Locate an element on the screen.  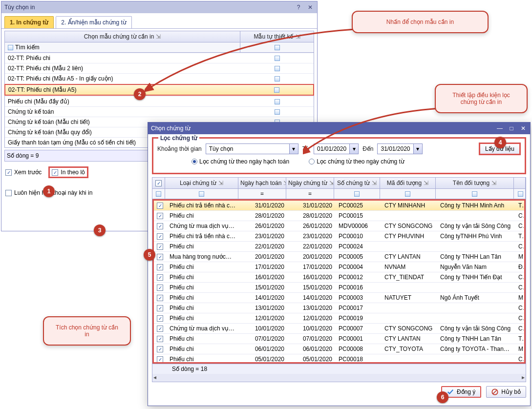
radio-post-date: Lọc chứng từ theo ngày hạch toán is located at coordinates (240, 162).